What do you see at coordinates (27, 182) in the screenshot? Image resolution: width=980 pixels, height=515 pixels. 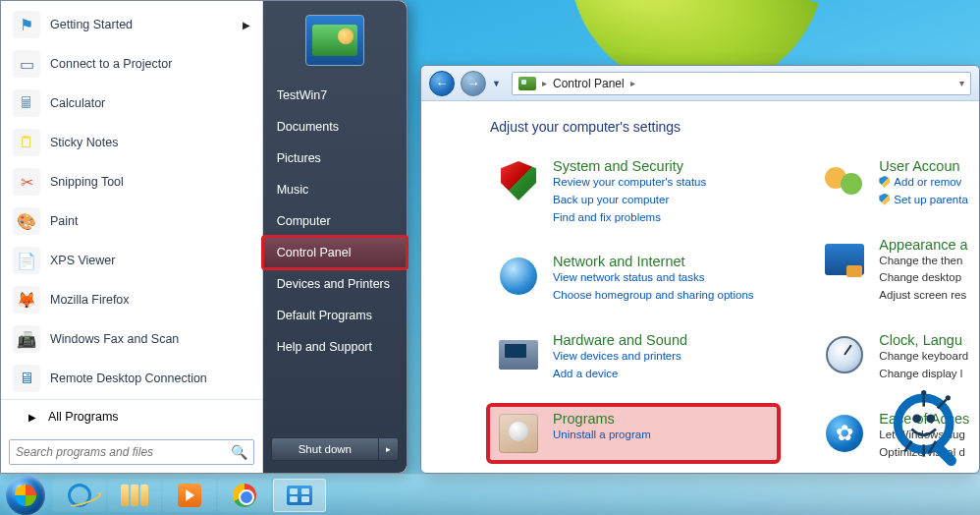 I see `scissors-icon: ✂` at bounding box center [27, 182].